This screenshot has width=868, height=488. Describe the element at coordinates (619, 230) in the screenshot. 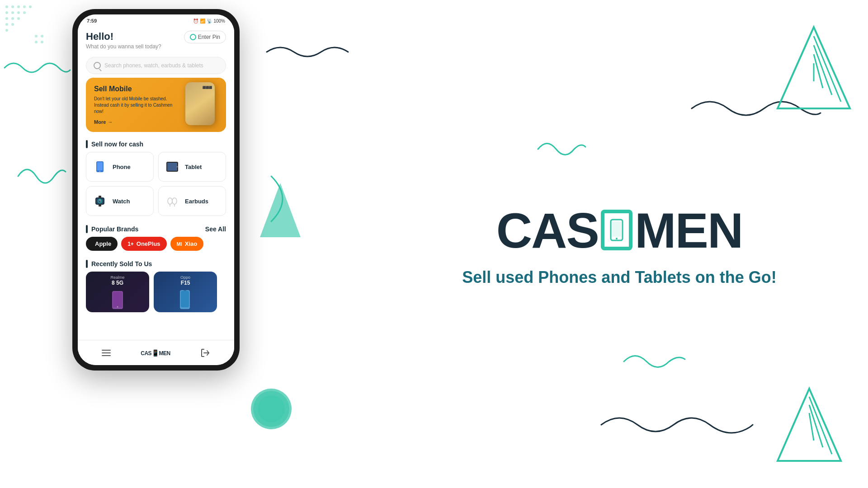

I see `brand-logo: CAS MEN` at that location.